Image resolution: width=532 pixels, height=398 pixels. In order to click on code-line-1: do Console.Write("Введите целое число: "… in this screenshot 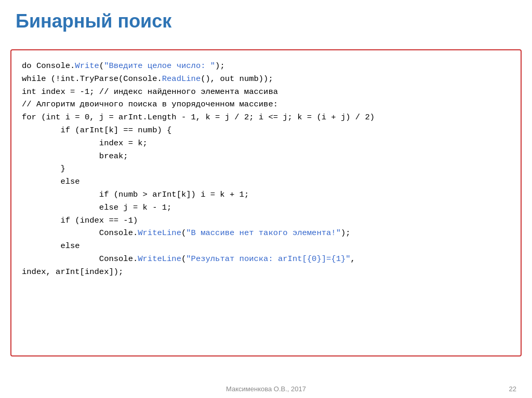, I will do `click(266, 66)`.